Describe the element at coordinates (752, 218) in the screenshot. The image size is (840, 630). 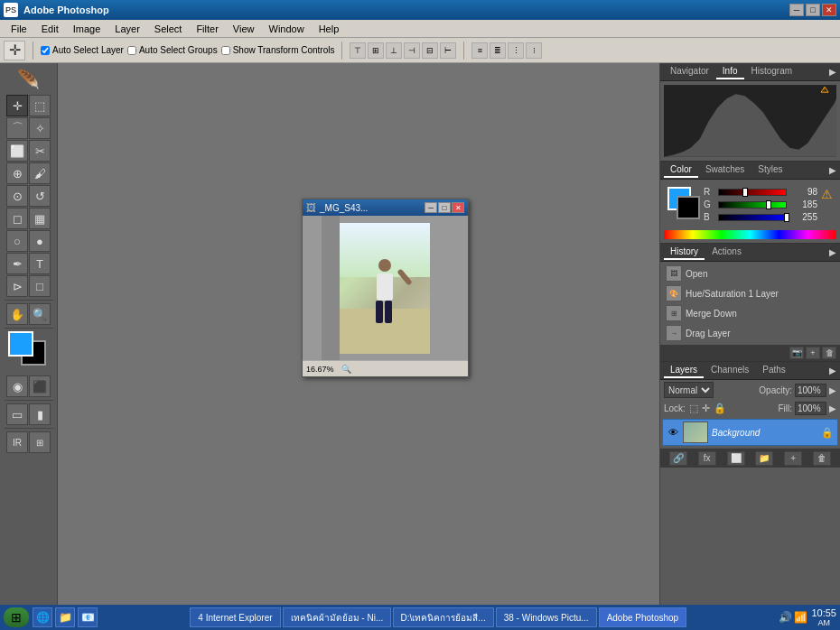
I see `b-slider-track` at that location.